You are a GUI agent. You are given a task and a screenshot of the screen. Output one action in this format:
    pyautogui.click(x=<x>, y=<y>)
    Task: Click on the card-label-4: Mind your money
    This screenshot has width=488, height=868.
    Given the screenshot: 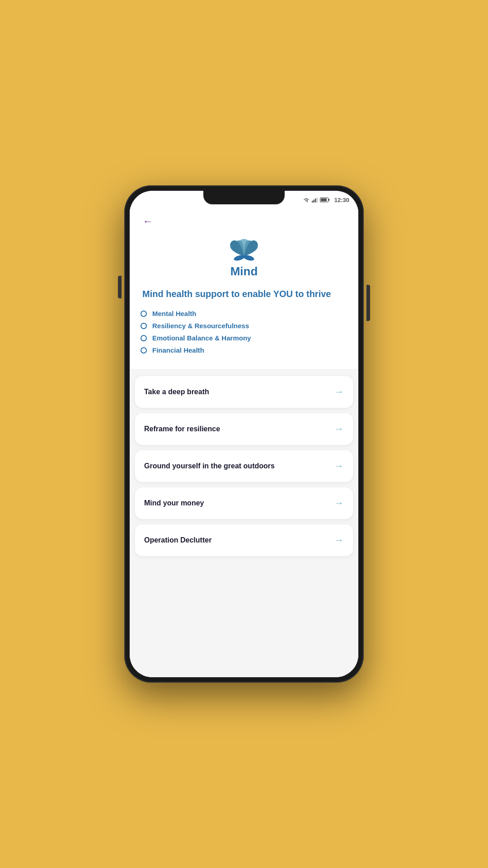 What is the action you would take?
    pyautogui.click(x=236, y=503)
    